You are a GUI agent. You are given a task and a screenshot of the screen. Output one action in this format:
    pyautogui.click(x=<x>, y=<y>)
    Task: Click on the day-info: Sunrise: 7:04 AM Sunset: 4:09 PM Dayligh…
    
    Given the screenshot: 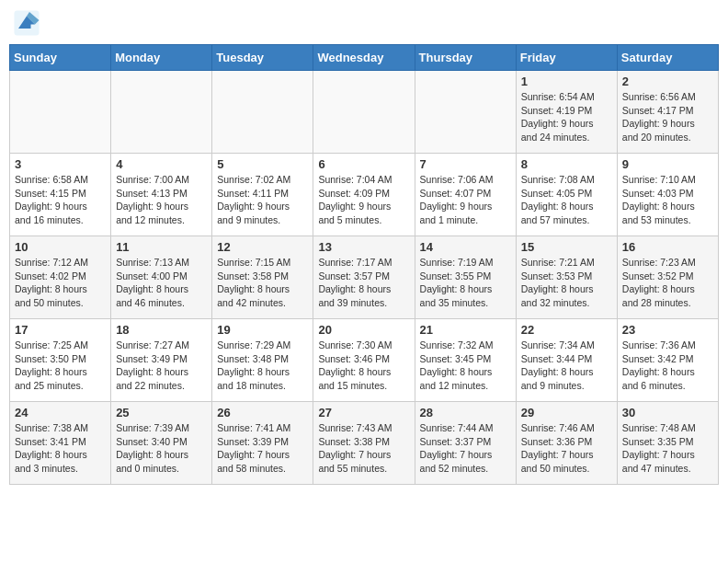 What is the action you would take?
    pyautogui.click(x=364, y=201)
    